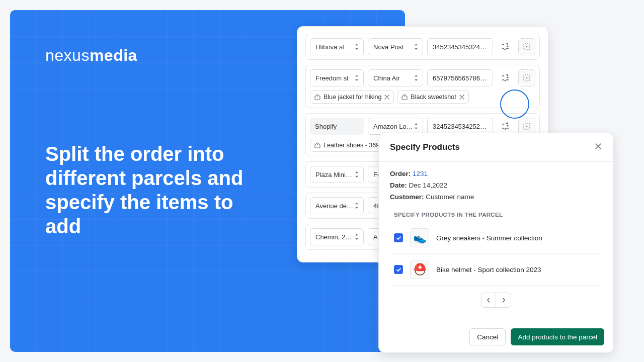  Describe the element at coordinates (388, 47) in the screenshot. I see `carrier-text: Nova Post` at that location.